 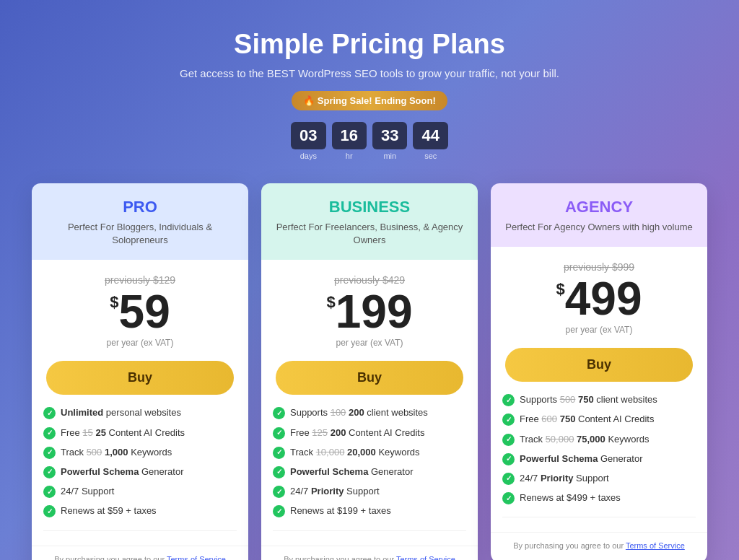 What do you see at coordinates (599, 330) in the screenshot?
I see `plan-agency-period: per year (ex VAT)` at bounding box center [599, 330].